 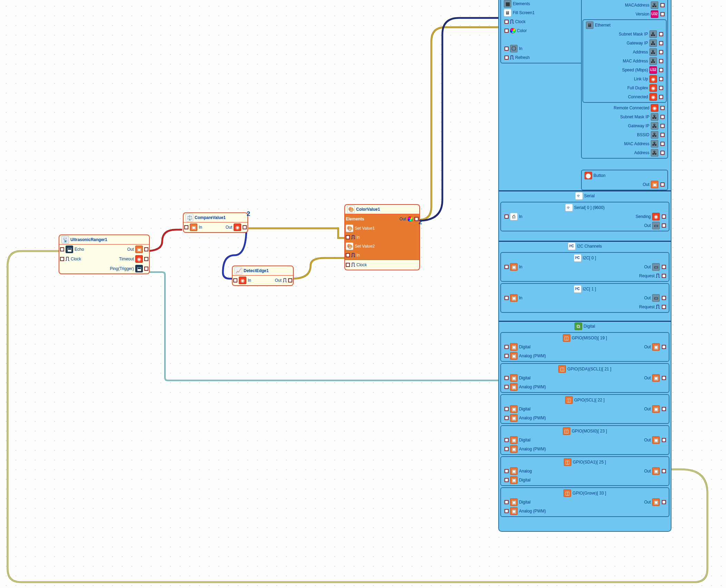 I want to click on serial-port-icon: ᯤ, so click(x=569, y=208).